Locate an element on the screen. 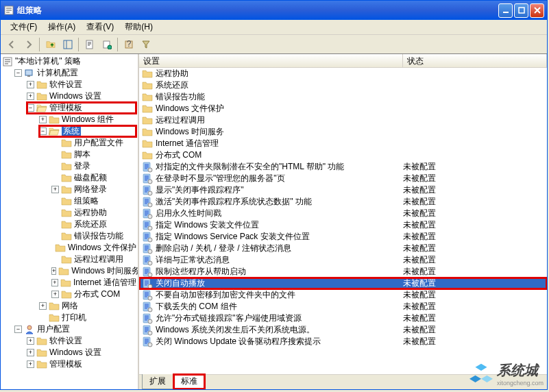 This screenshot has height=392, width=549. list-row: 详细与正常状态消息未被配置 is located at coordinates (343, 260).